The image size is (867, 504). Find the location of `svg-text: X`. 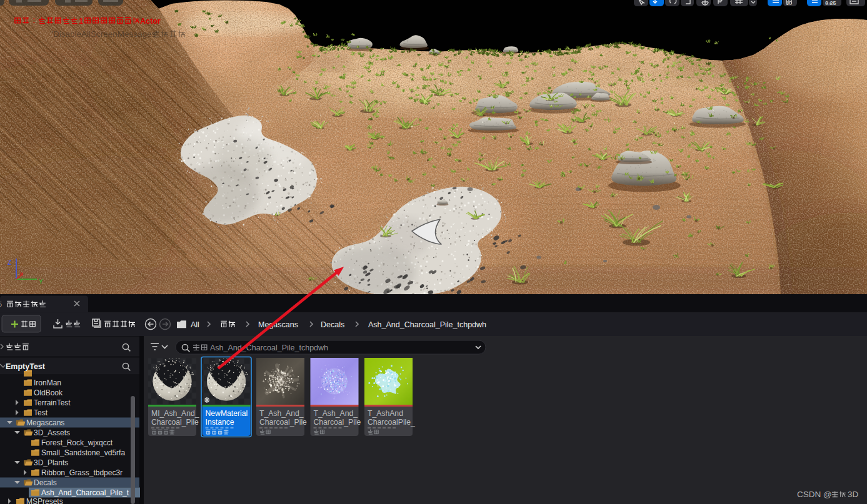

svg-text: X is located at coordinates (21, 274).